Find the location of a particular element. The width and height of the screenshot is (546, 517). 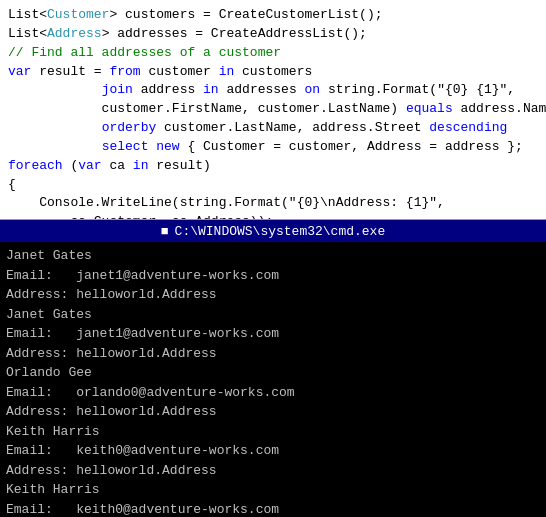

code-line: orderby customer.LastName, address.Stree… is located at coordinates (273, 128).